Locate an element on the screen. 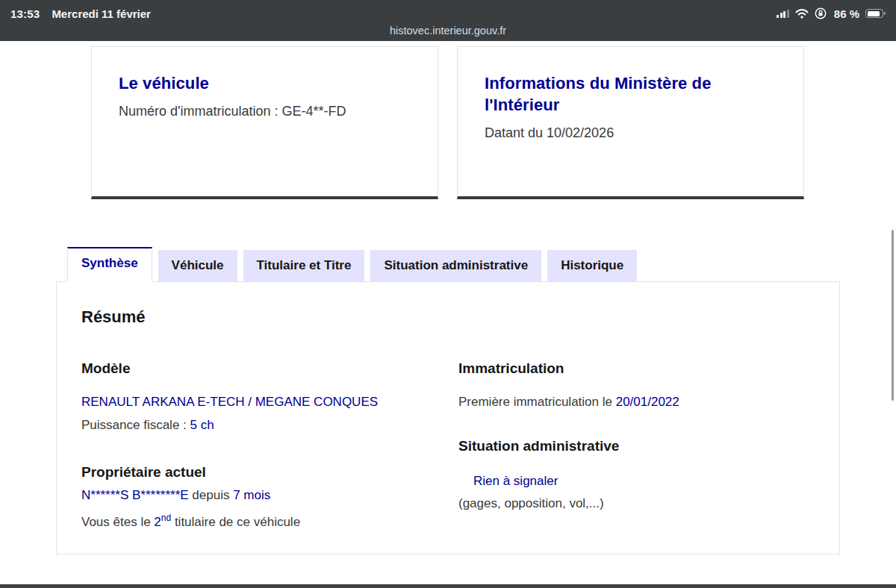 The image size is (896, 588). owner-line: N******S B********E depuis 7 mois is located at coordinates (270, 495).